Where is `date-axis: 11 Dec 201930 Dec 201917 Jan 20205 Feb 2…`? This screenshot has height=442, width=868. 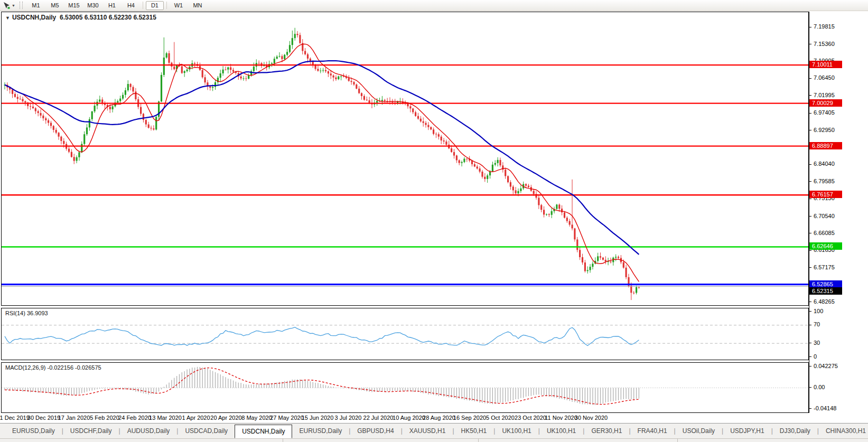 date-axis: 11 Dec 201930 Dec 201917 Jan 20205 Feb 2… is located at coordinates (405, 418).